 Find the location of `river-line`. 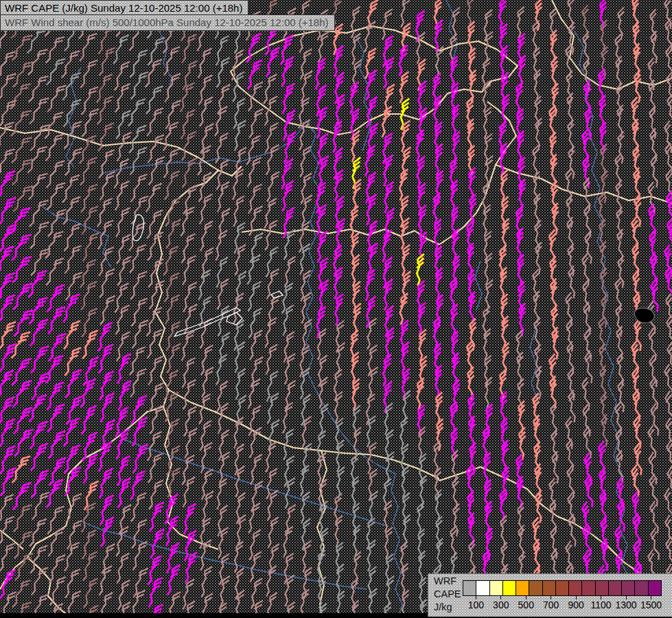

river-line is located at coordinates (478, 286).